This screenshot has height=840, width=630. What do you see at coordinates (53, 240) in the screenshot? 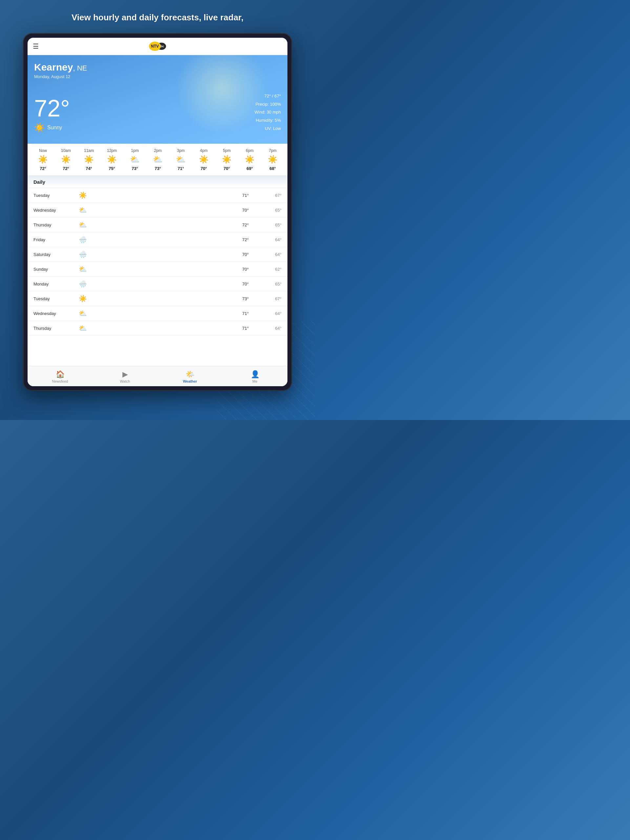
I see `daily-day: Friday` at bounding box center [53, 240].